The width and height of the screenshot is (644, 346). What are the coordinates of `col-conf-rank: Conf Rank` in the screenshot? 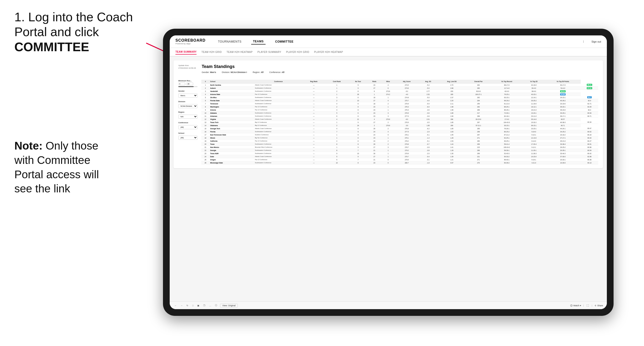 It's located at (337, 82).